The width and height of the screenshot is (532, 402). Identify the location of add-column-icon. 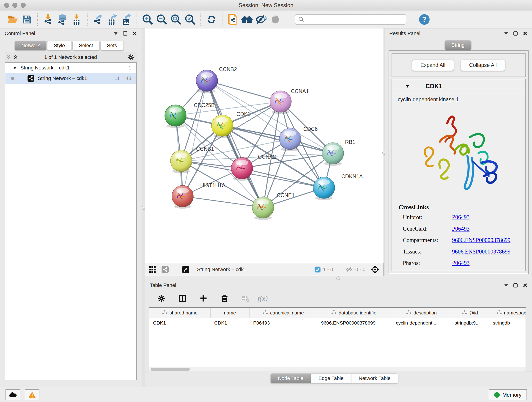
(203, 298).